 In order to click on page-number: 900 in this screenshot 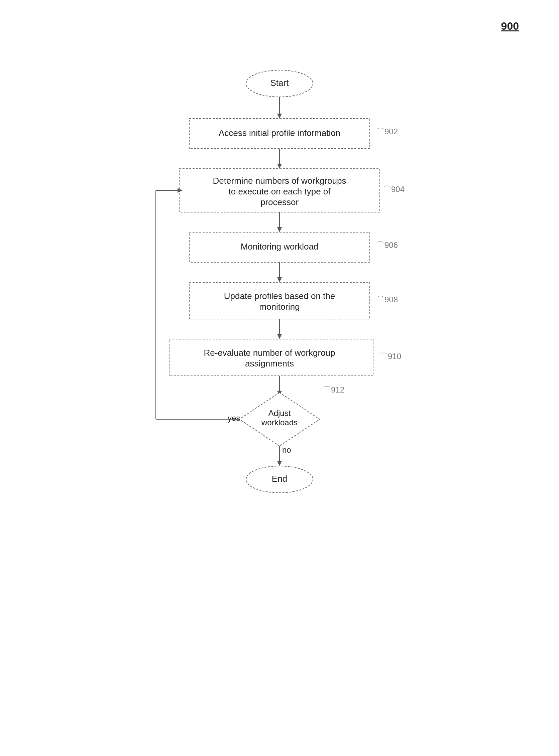, I will do `click(510, 26)`.